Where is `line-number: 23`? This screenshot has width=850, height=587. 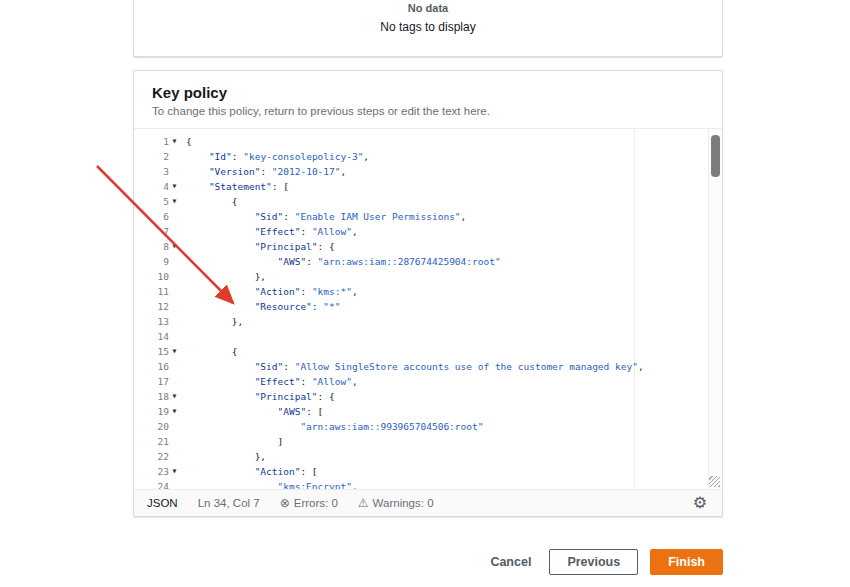
line-number: 23 is located at coordinates (164, 472).